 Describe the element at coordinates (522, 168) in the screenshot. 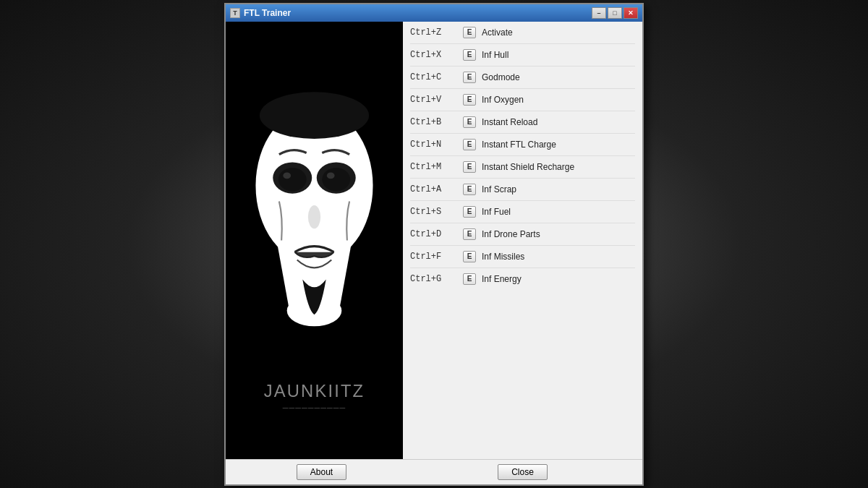

I see `hotkey-row: Ctrl+MEInstant Shield Recharge` at that location.